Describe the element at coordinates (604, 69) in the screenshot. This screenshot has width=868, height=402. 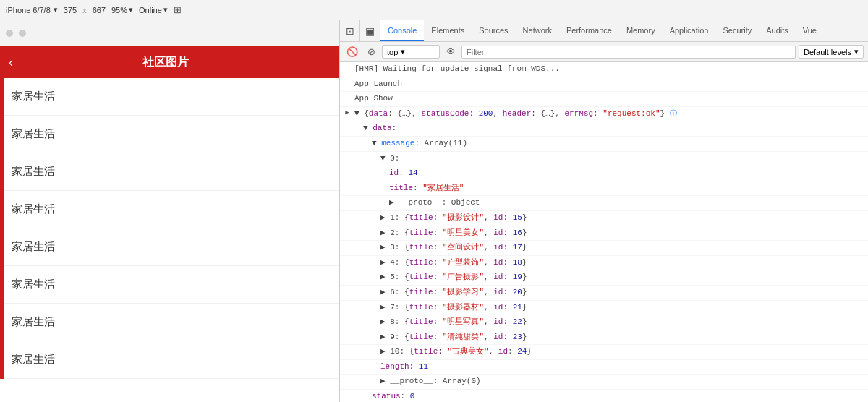
I see `console-line: [HMR] Waiting for update signal from WDS…` at that location.